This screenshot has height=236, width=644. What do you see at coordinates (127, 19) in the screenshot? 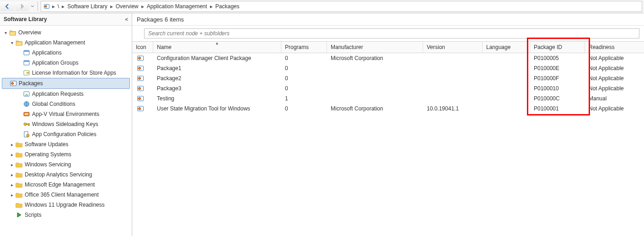
I see `sidebar-collapse-button: <` at bounding box center [127, 19].